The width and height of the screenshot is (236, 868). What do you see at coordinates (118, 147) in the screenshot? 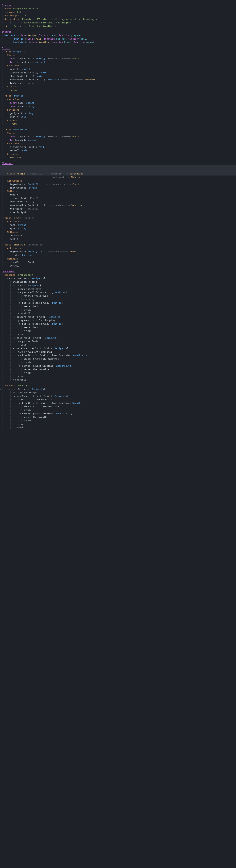
I see `file-smoothie-fn-blend: │ │ │ blend(fruit: Fruit): void` at bounding box center [118, 147].